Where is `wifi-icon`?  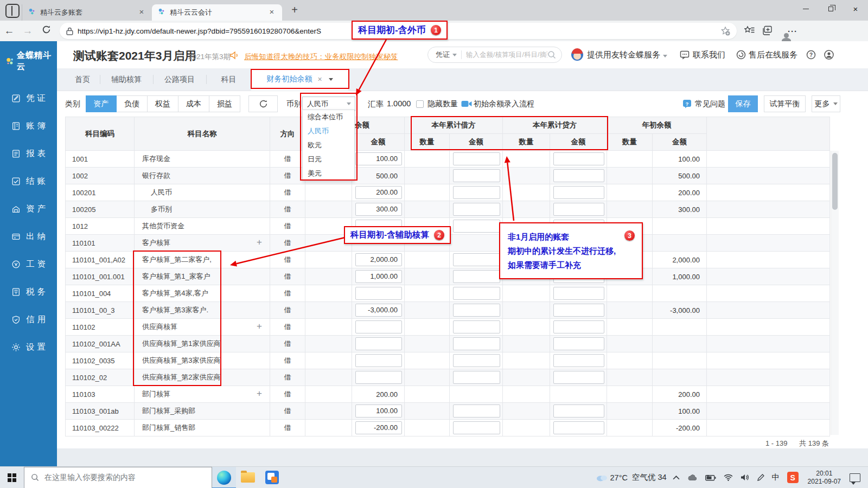
wifi-icon is located at coordinates (728, 477).